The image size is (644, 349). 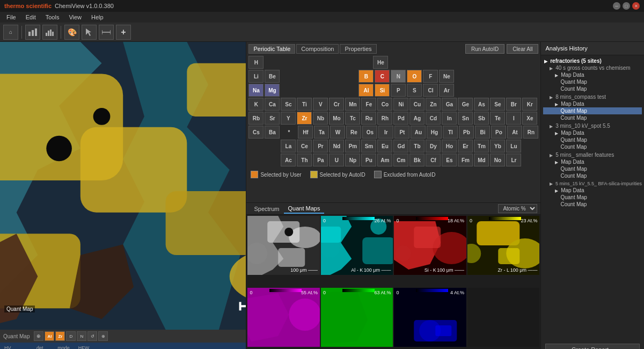 What do you see at coordinates (517, 208) in the screenshot?
I see `atomic-dropdown: Atomic % Weight %` at bounding box center [517, 208].